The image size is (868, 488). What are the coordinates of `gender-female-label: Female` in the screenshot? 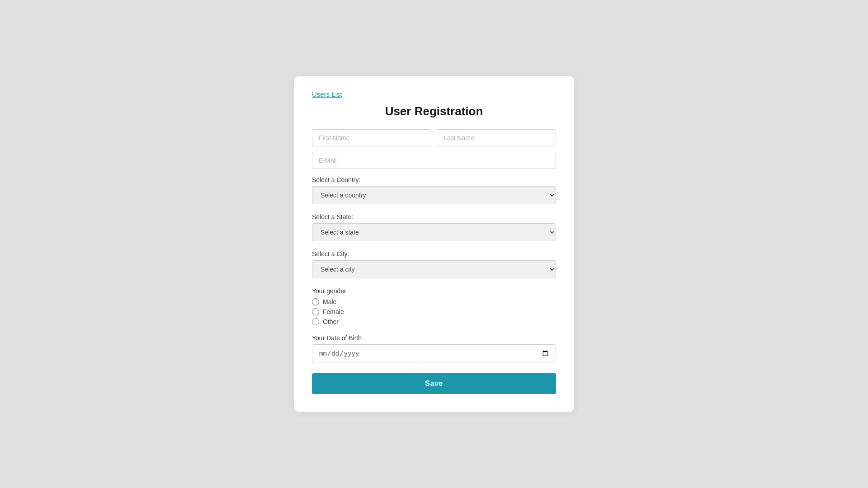 It's located at (334, 312).